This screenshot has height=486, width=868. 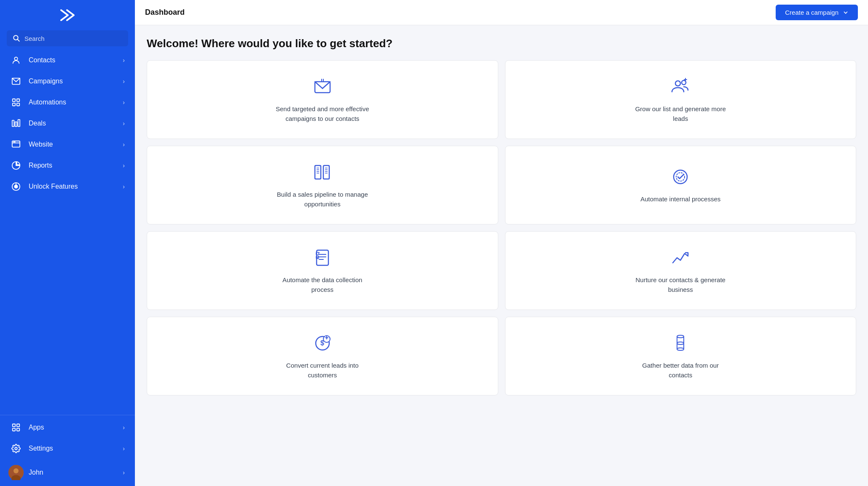 I want to click on deals-label: Deals, so click(x=76, y=123).